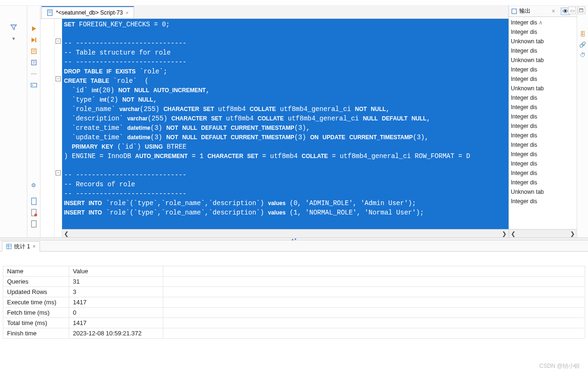 The width and height of the screenshot is (588, 373). What do you see at coordinates (48, 128) in the screenshot?
I see `line-gutter` at bounding box center [48, 128].